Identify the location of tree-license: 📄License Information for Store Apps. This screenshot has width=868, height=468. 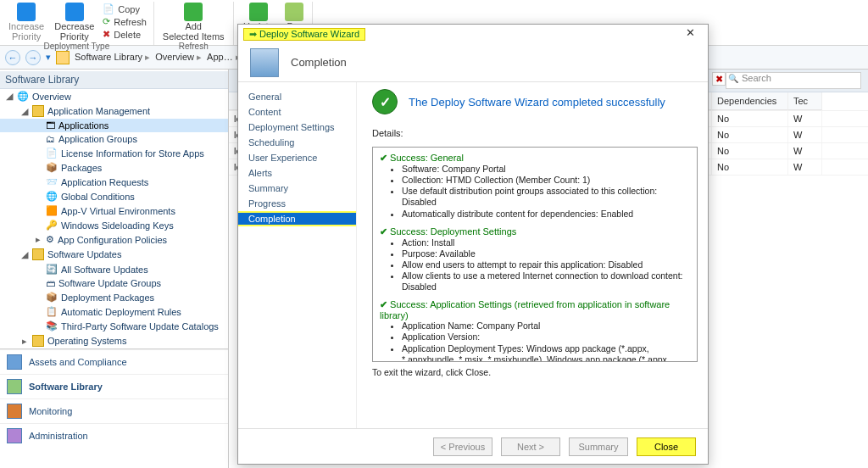
(114, 153).